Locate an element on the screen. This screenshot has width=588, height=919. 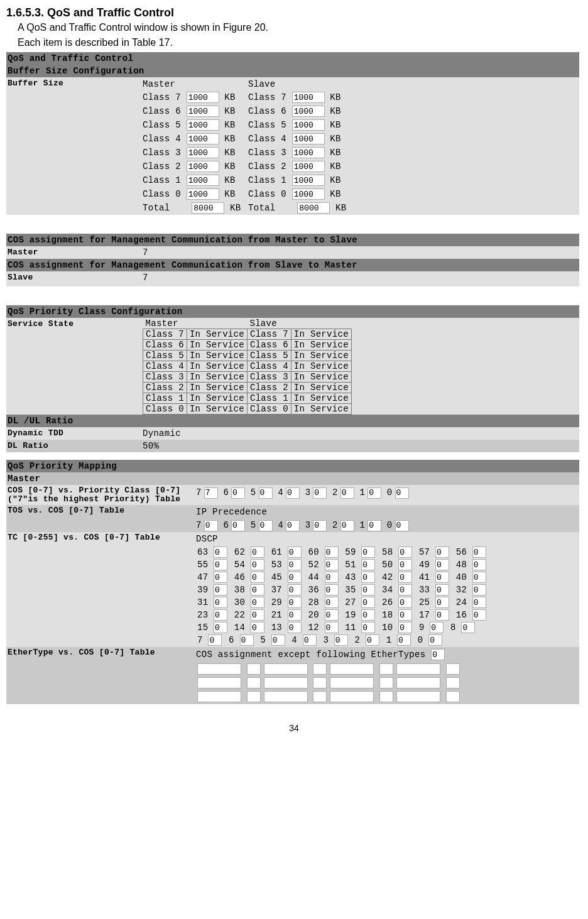
ethertype-default-value is located at coordinates (438, 655).